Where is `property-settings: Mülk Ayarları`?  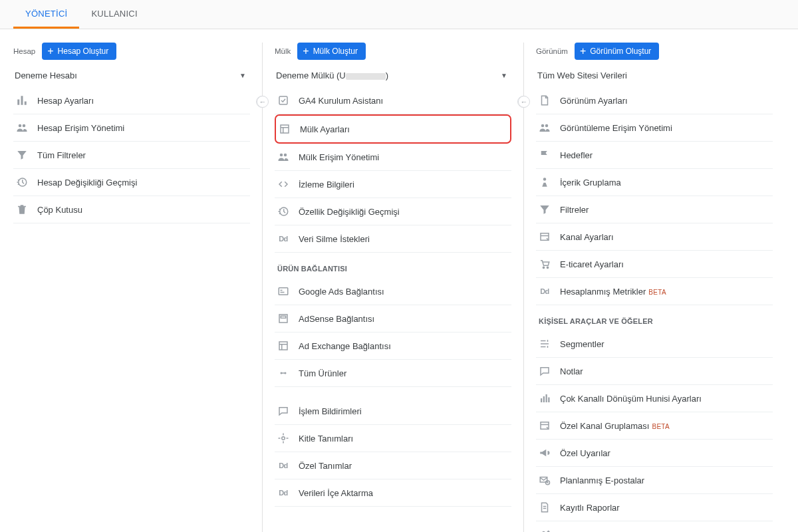 property-settings: Mülk Ayarları is located at coordinates (393, 129).